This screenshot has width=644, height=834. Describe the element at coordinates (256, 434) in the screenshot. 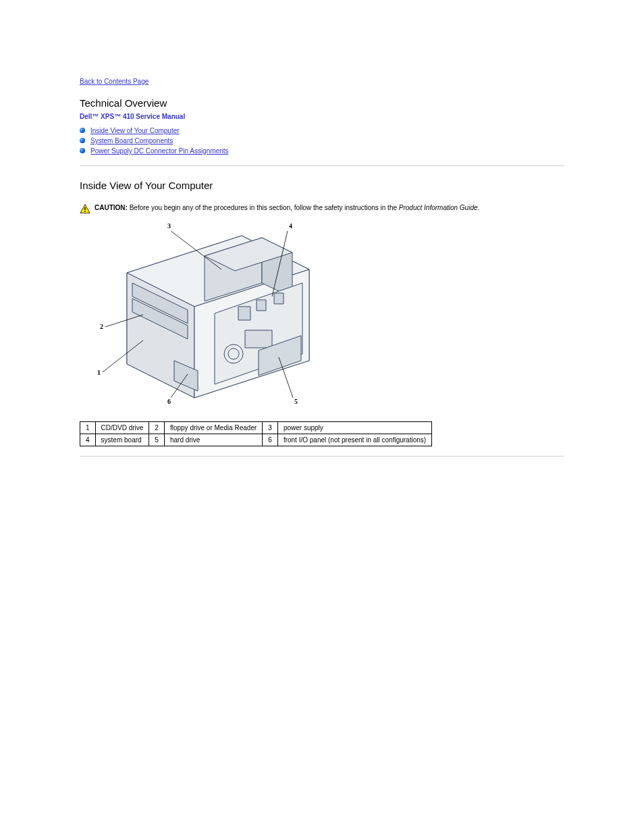

I see `callout-table: 1 CD/DVD drive 2 floppy drive or Media R…` at that location.